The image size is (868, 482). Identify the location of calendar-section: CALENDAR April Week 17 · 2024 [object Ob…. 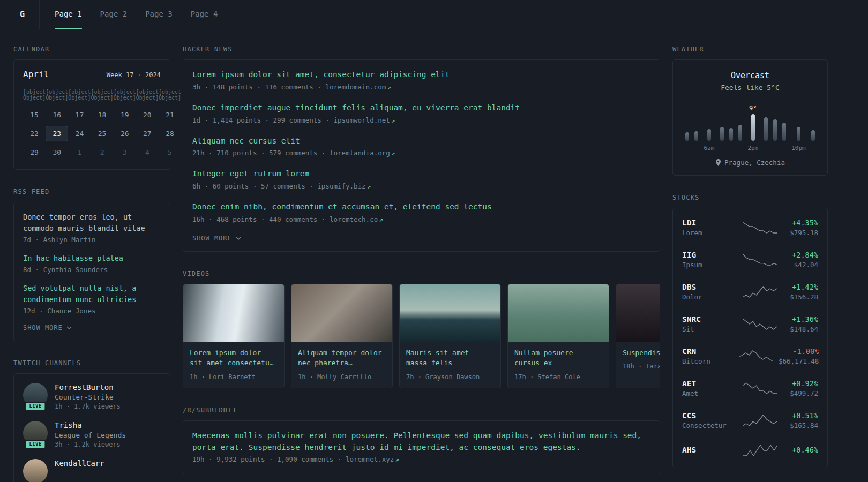
(92, 108).